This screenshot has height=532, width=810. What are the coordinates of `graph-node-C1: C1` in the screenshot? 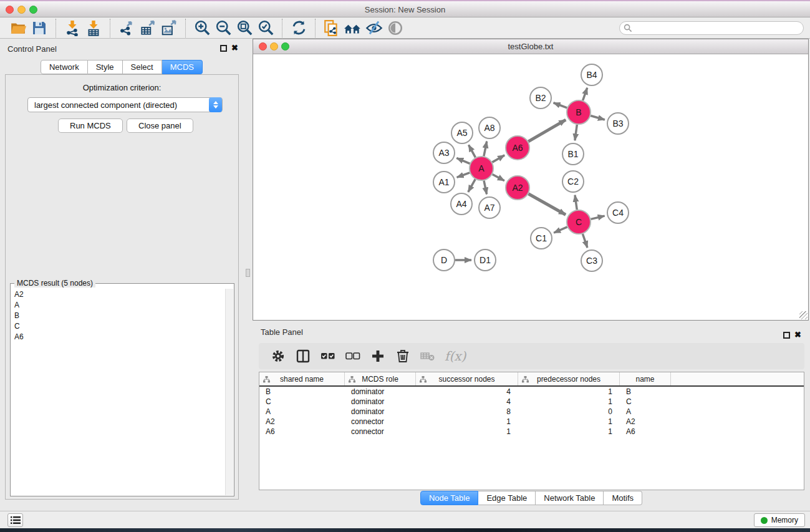 It's located at (541, 238).